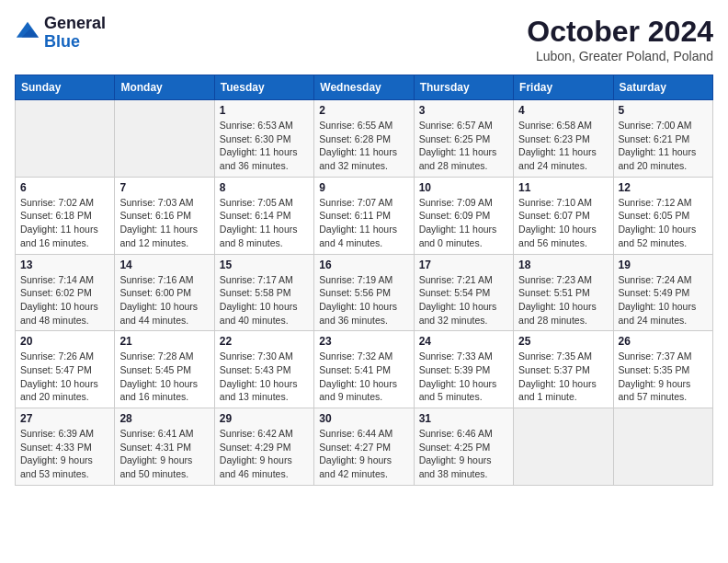 This screenshot has height=563, width=728. What do you see at coordinates (563, 188) in the screenshot?
I see `day-number: 11` at bounding box center [563, 188].